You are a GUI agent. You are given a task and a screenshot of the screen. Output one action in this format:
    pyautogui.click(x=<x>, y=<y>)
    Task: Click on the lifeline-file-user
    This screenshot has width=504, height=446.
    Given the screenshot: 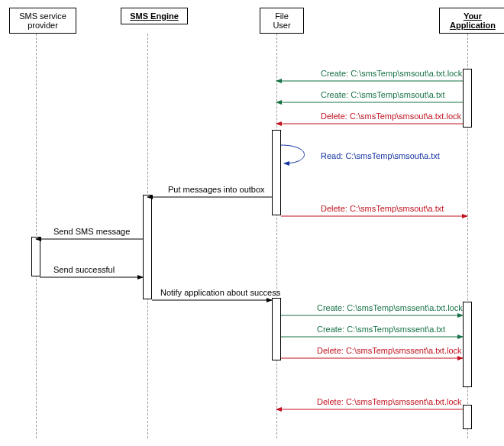 What is the action you would take?
    pyautogui.click(x=276, y=236)
    